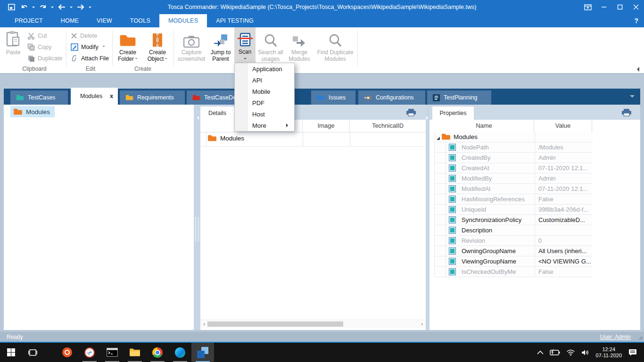  I want to click on menu-item-more: More, so click(264, 125).